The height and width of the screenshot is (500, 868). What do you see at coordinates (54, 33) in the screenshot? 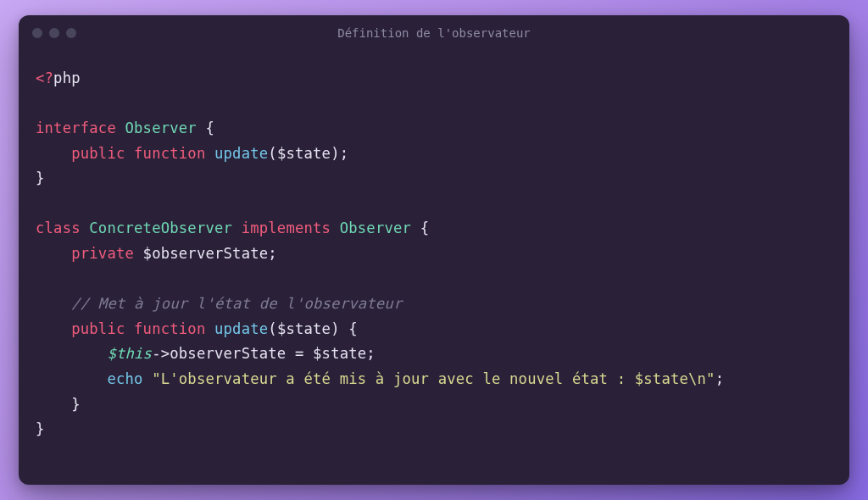
I see `traffic-lights` at bounding box center [54, 33].